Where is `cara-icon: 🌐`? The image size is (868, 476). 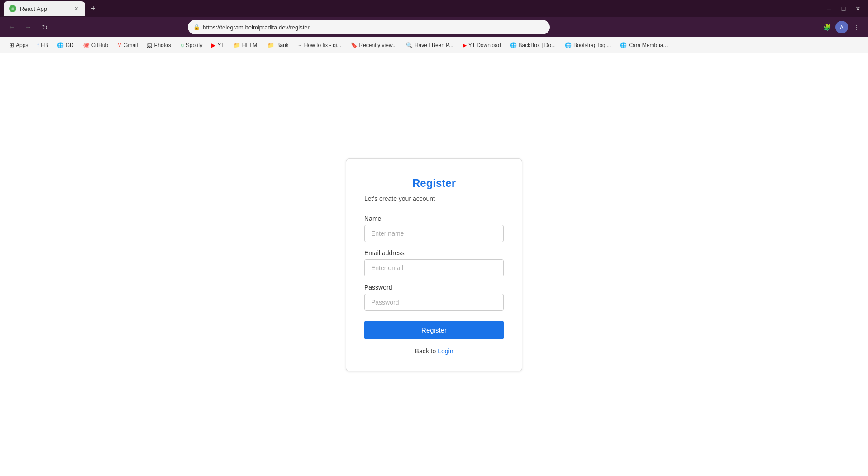 cara-icon: 🌐 is located at coordinates (624, 45).